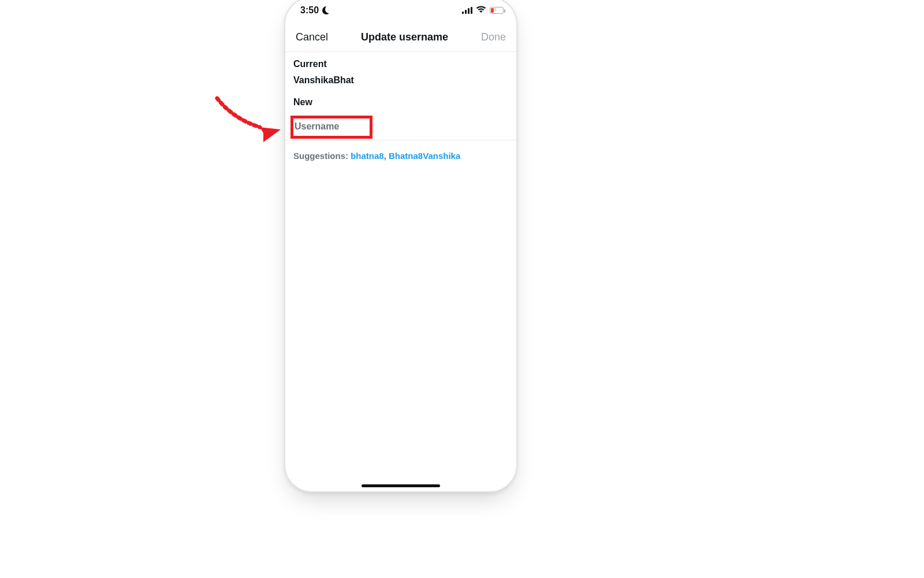 The image size is (924, 578). I want to click on wifi-icon, so click(481, 10).